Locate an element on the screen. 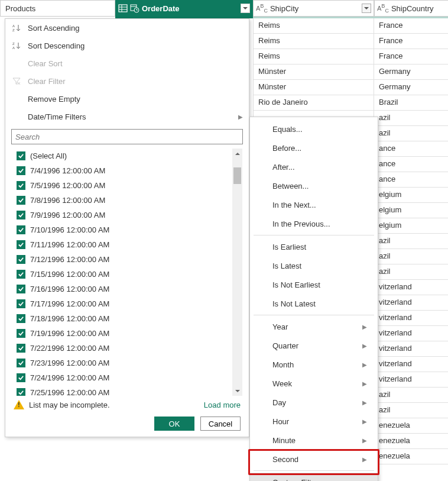 This screenshot has height=481, width=448. filter-is-not-latest: Is Not Latest is located at coordinates (314, 304).